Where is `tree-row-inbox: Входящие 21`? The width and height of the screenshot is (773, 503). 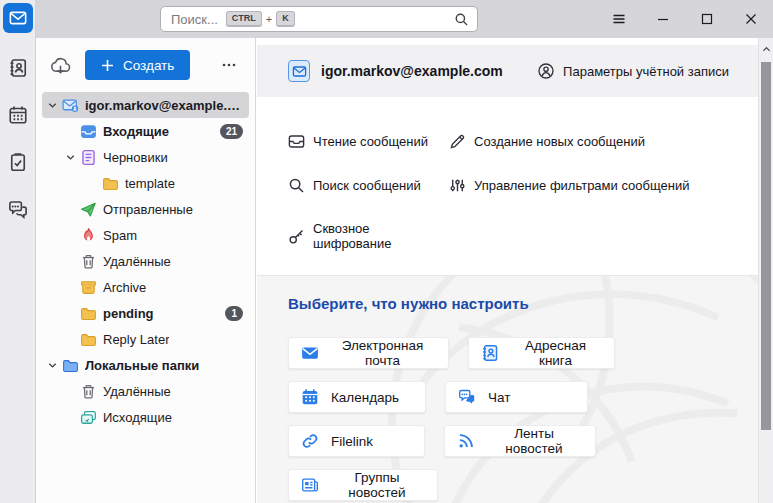
tree-row-inbox: Входящие 21 is located at coordinates (146, 131).